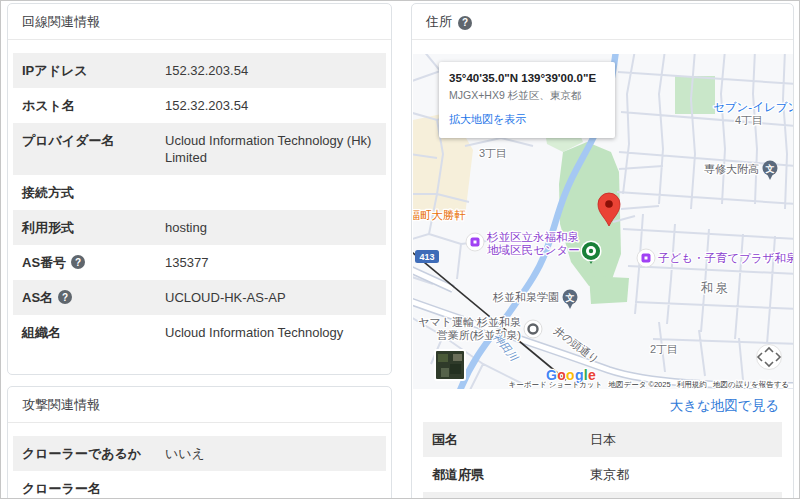  Describe the element at coordinates (439, 22) in the screenshot. I see `address-title: 住所` at that location.